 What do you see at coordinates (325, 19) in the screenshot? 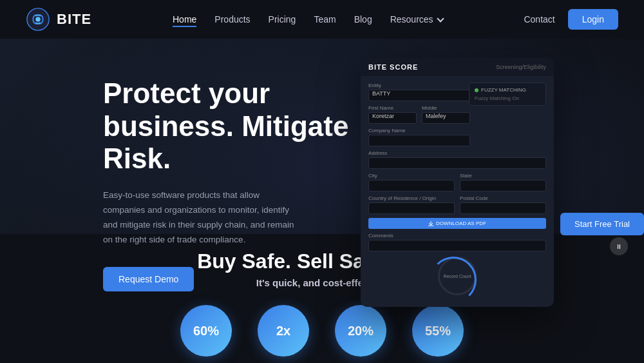
I see `nav-link-team: Team` at bounding box center [325, 19].